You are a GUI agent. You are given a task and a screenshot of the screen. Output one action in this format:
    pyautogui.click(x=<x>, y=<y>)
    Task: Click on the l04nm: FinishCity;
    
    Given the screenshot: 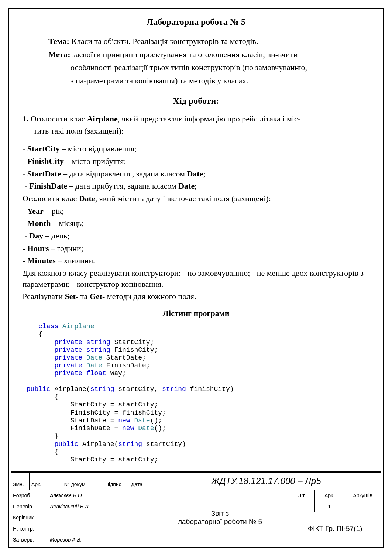 What is the action you would take?
    pyautogui.click(x=134, y=350)
    